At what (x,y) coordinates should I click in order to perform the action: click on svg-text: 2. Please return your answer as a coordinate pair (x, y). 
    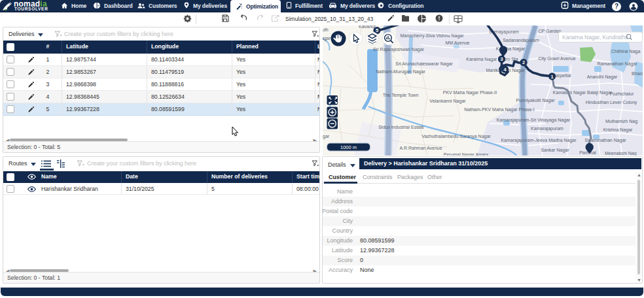
    Looking at the image, I should click on (524, 63).